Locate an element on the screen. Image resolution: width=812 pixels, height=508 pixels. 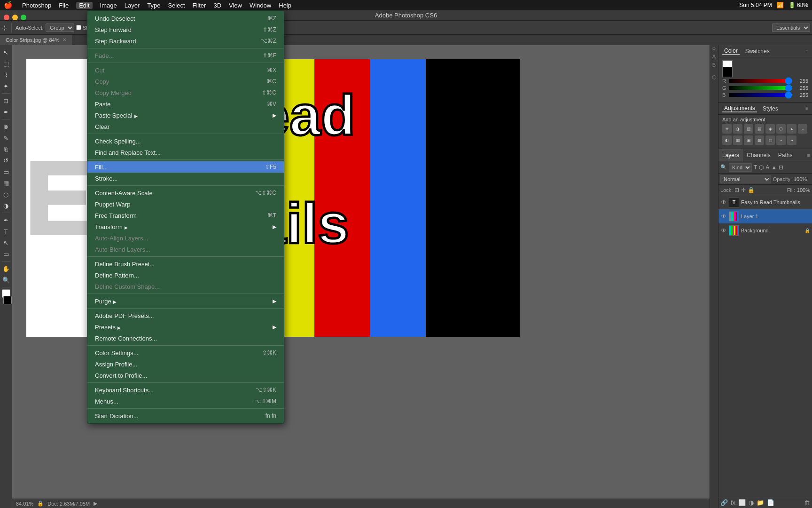
adj-brightness: ☀ is located at coordinates (727, 129).